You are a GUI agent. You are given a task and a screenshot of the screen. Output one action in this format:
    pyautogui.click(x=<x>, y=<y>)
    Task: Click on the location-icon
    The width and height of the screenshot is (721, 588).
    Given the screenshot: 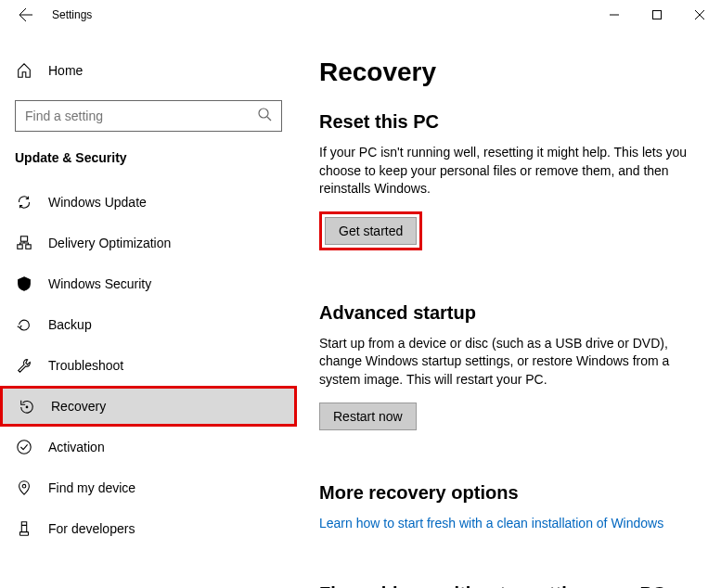 What is the action you would take?
    pyautogui.click(x=24, y=488)
    